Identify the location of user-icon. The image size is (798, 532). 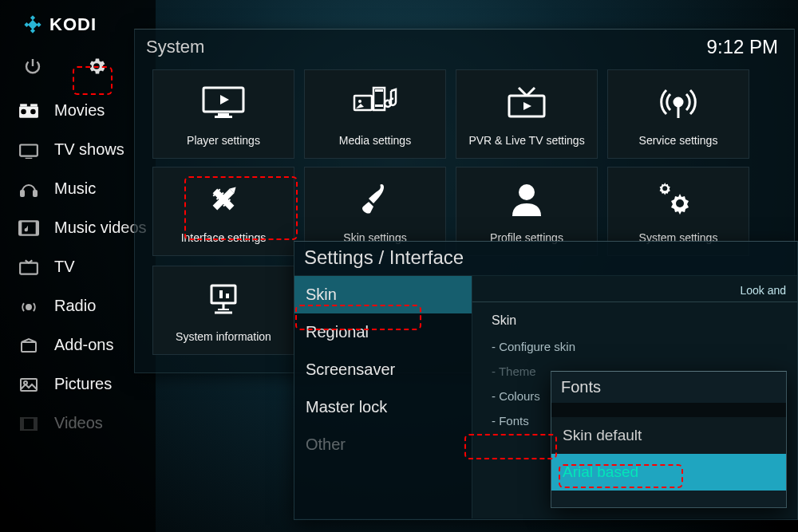
(527, 199).